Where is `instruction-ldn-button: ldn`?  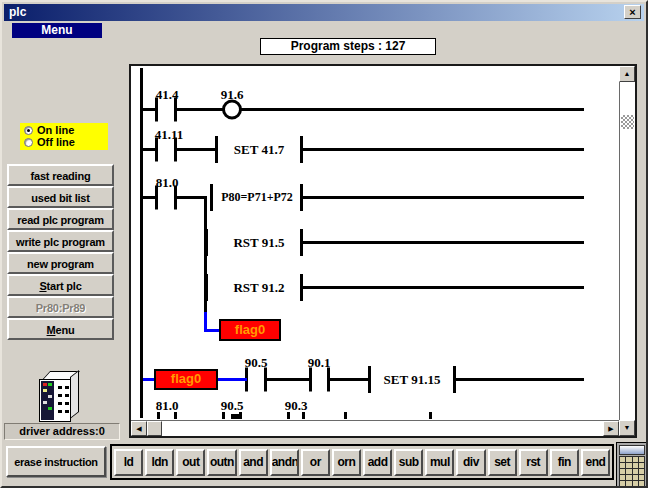
instruction-ldn-button: ldn is located at coordinates (160, 462).